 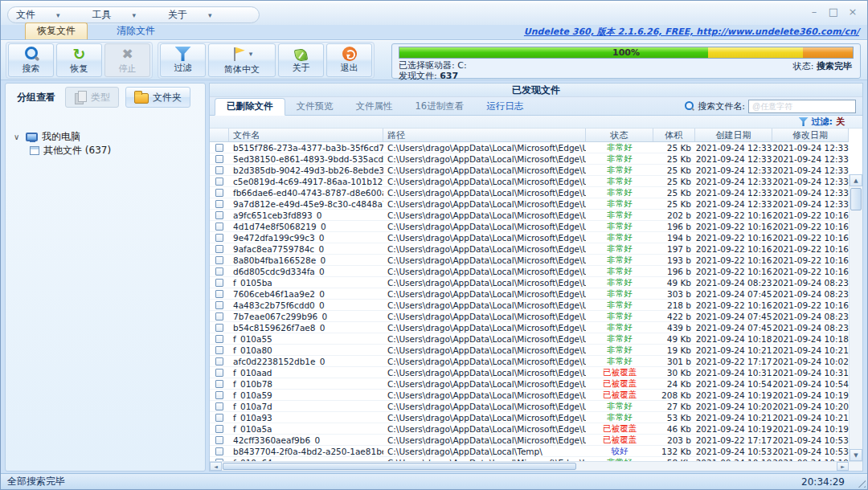 I want to click on table-row: 9afac8ea7759784c_0 C:\Users\drago\AppDat…, so click(x=529, y=249).